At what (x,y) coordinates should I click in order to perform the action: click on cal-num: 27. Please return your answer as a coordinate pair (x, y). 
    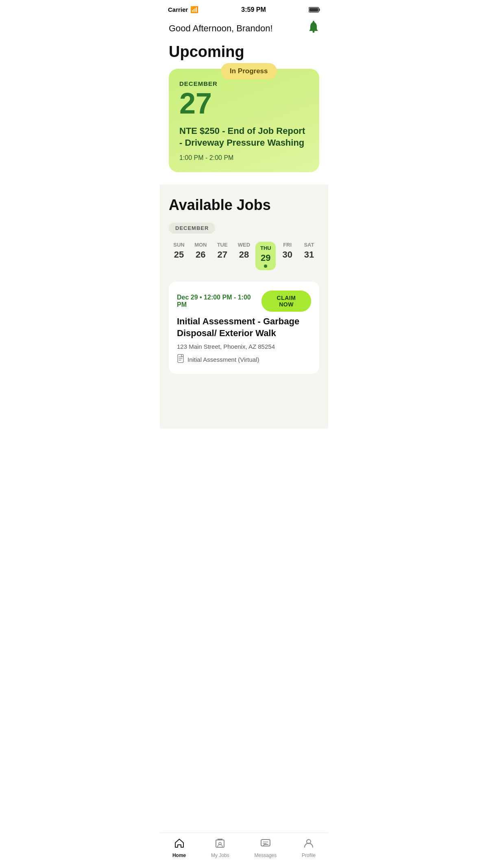
    Looking at the image, I should click on (222, 255).